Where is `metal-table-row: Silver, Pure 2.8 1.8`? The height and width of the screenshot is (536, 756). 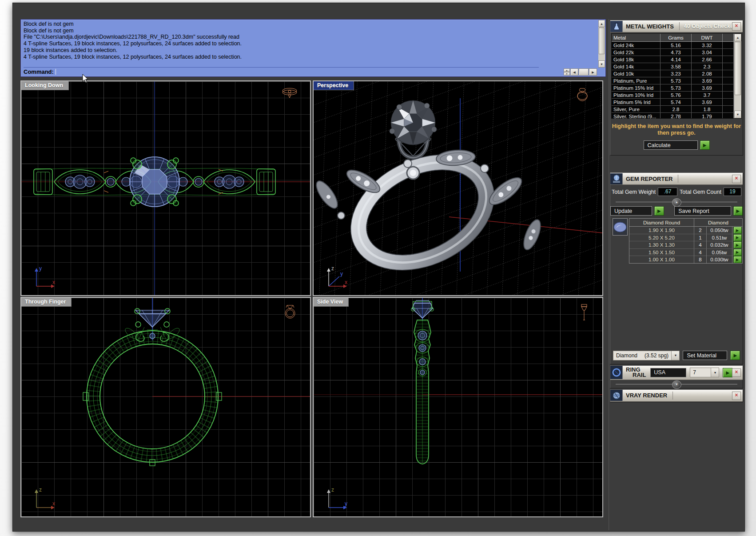 metal-table-row: Silver, Pure 2.8 1.8 is located at coordinates (672, 109).